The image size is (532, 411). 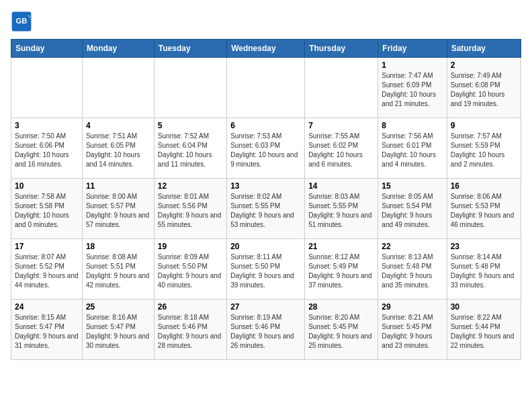 I want to click on day-number: 28, so click(x=341, y=307).